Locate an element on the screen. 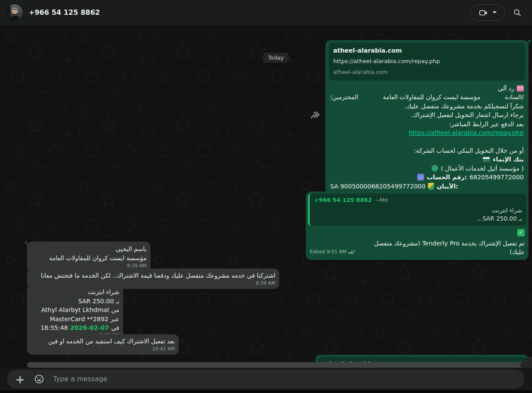  attach-button: + is located at coordinates (20, 379).